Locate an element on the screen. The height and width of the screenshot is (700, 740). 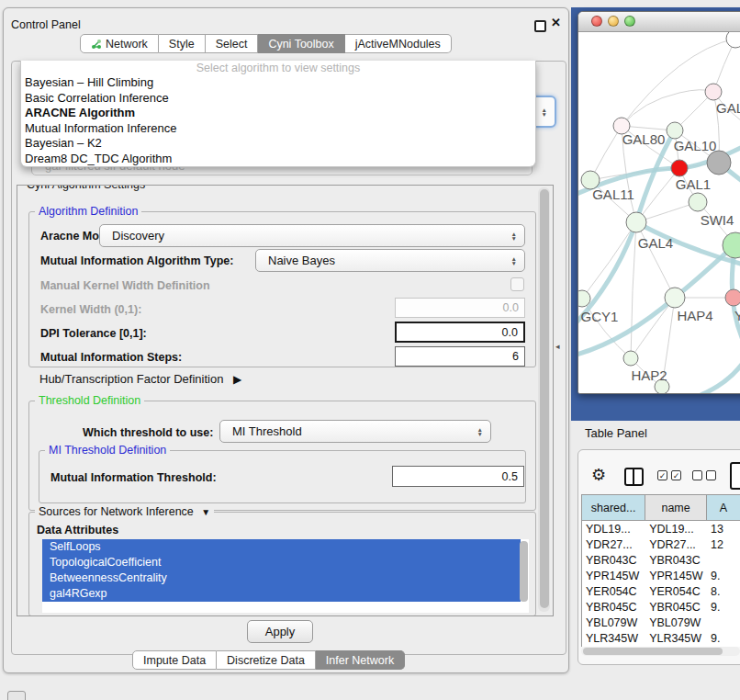
gear-icon: ⚙ is located at coordinates (599, 475).